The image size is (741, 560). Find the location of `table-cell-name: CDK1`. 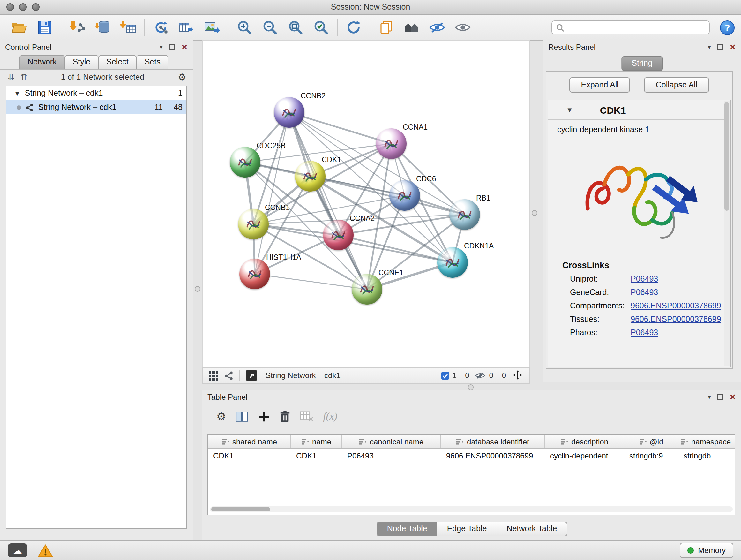

table-cell-name: CDK1 is located at coordinates (317, 454).